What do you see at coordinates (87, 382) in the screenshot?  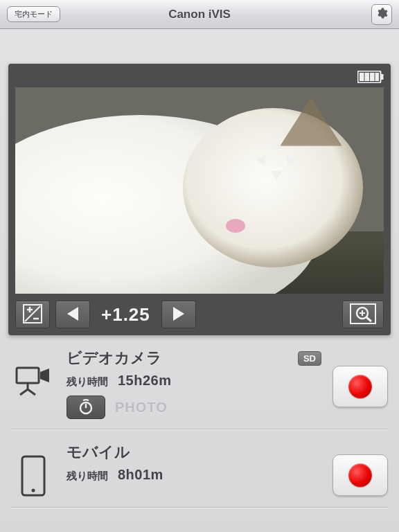 I see `camera-remain-label: 残り時間` at bounding box center [87, 382].